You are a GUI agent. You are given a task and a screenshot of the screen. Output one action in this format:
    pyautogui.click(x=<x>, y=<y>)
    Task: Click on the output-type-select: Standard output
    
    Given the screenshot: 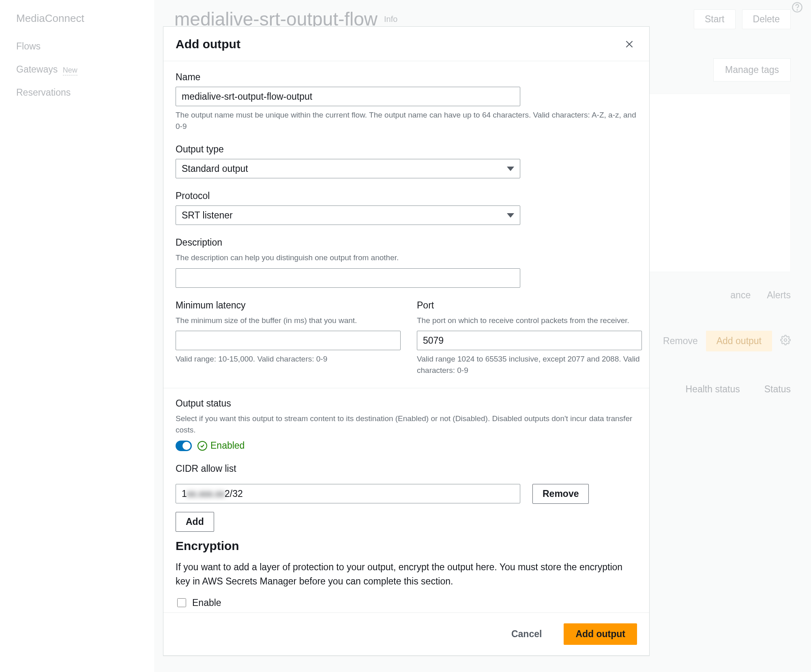 What is the action you would take?
    pyautogui.click(x=348, y=169)
    